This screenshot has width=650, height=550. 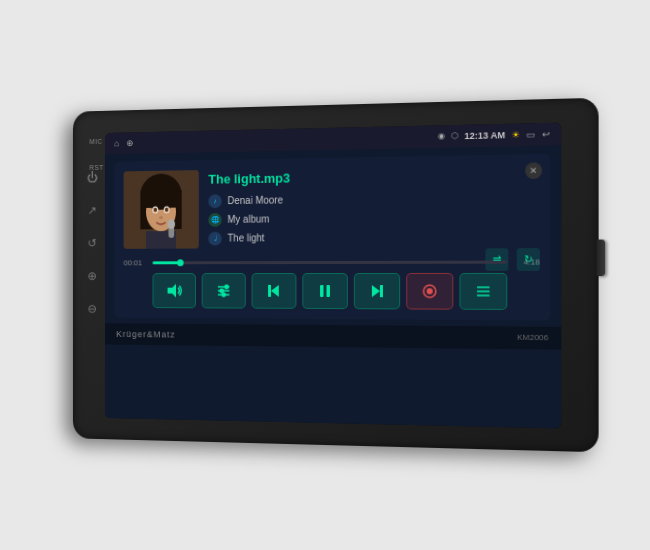 What do you see at coordinates (174, 290) in the screenshot?
I see `volume-button` at bounding box center [174, 290].